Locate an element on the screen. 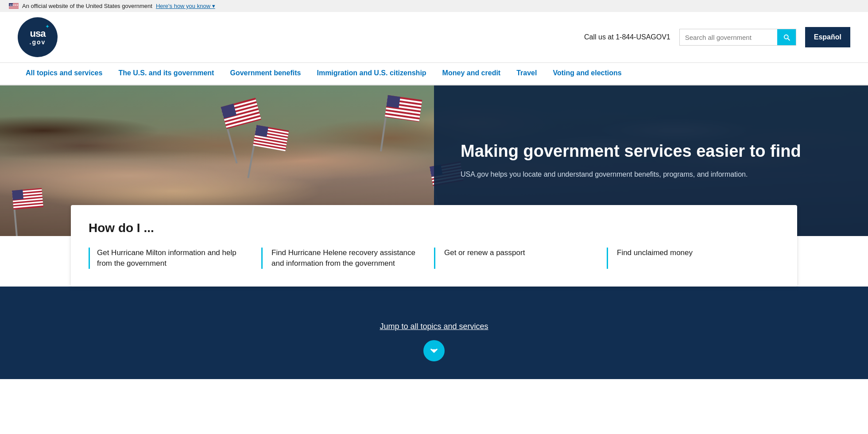 This screenshot has height=434, width=868. nav-item-voting: Voting and elections is located at coordinates (587, 74).